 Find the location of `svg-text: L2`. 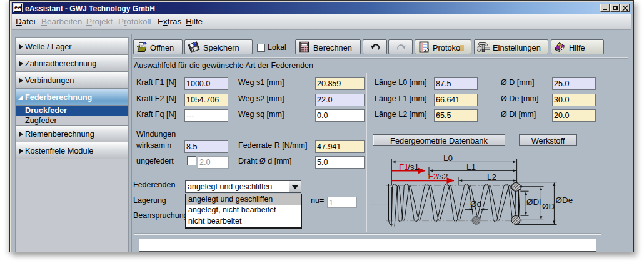

svg-text: L2 is located at coordinates (491, 177).